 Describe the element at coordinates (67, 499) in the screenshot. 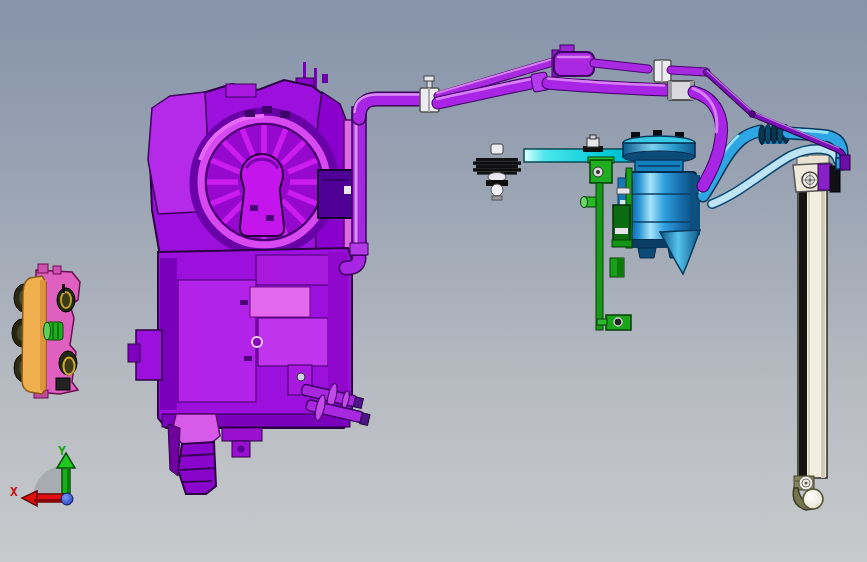

I see `z-axis-origin-ball-icon` at that location.